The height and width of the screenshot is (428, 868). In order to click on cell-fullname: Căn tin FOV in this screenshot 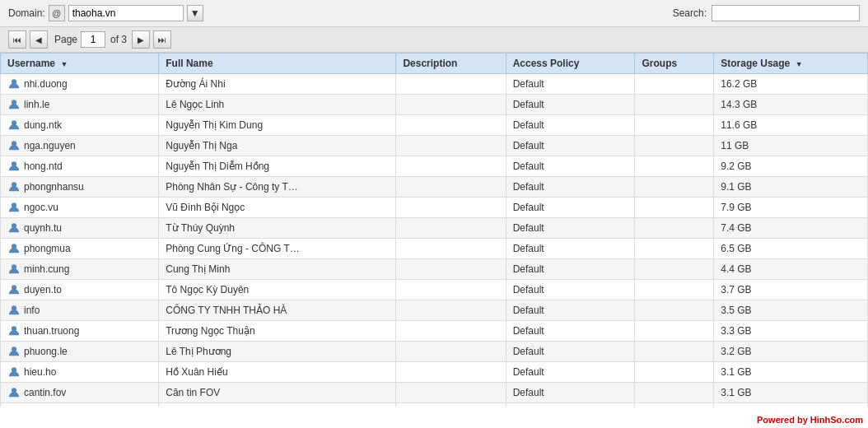, I will do `click(278, 393)`.